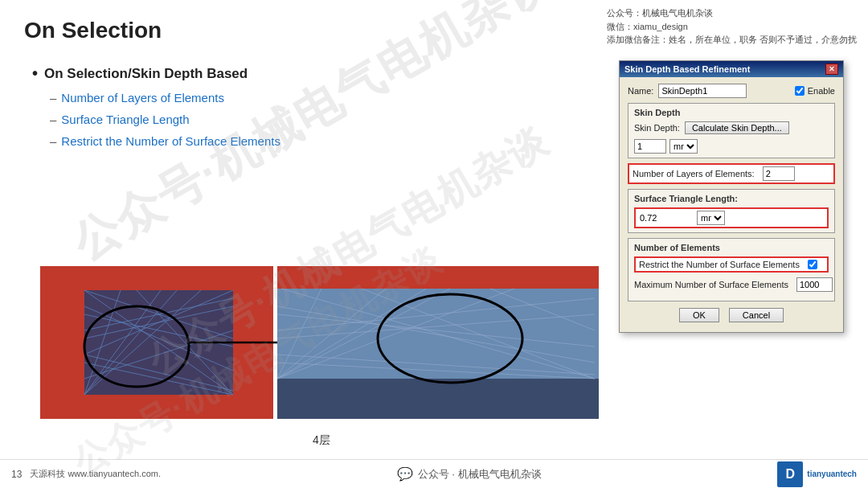 The width and height of the screenshot is (868, 488). I want to click on skin-depth-dialog: Skin Depth Based Refinement ✕ Name: Enab…, so click(731, 196).